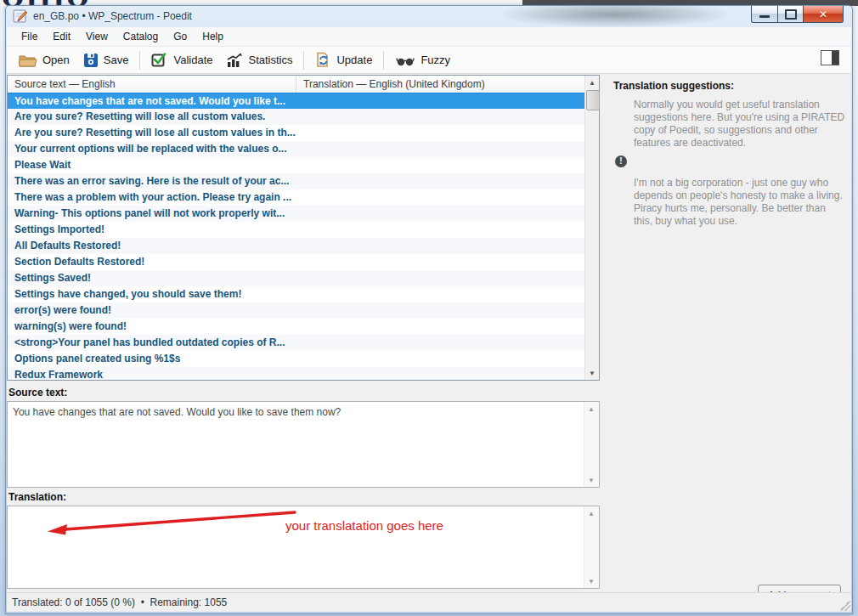  What do you see at coordinates (423, 60) in the screenshot?
I see `fuzzy-button: Fuzzy` at bounding box center [423, 60].